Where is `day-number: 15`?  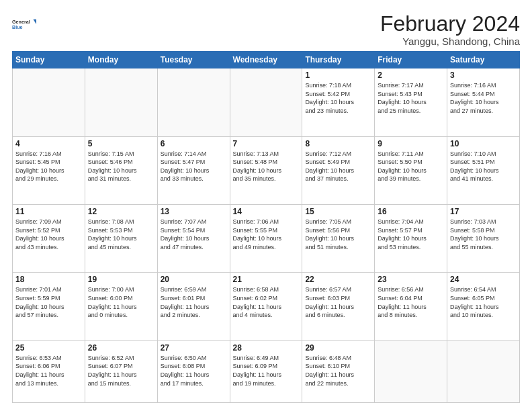 day-number: 15 is located at coordinates (339, 212).